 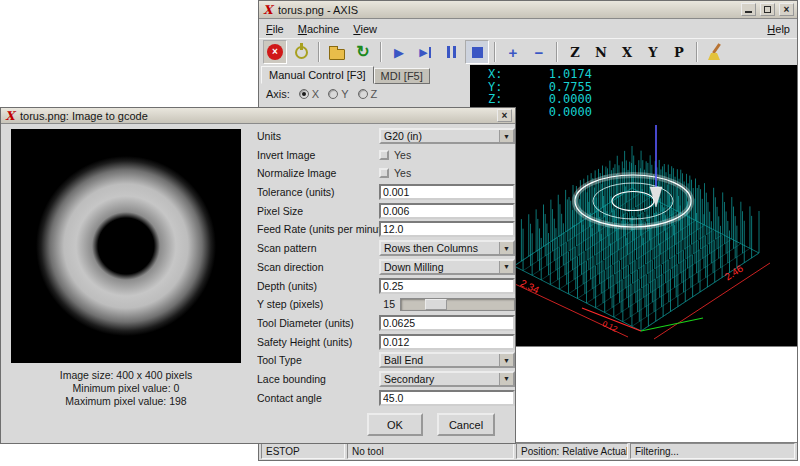 What do you see at coordinates (384, 155) in the screenshot?
I see `invert-image-checkbox` at bounding box center [384, 155].